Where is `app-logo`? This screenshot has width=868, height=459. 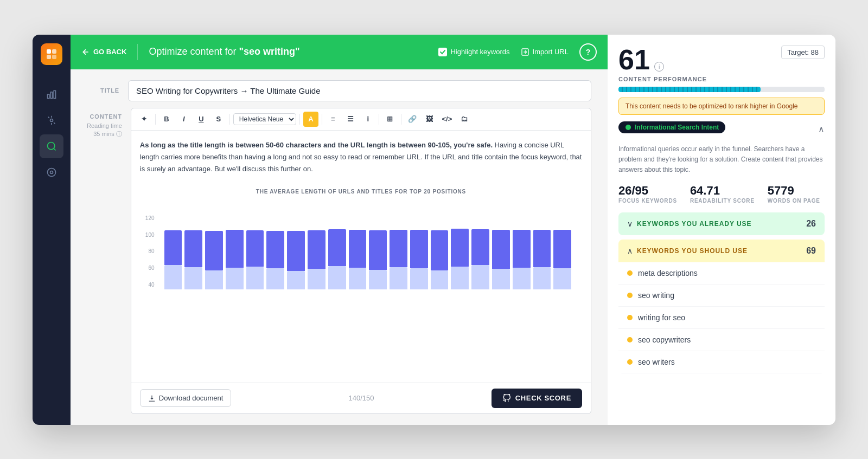
app-logo is located at coordinates (52, 54).